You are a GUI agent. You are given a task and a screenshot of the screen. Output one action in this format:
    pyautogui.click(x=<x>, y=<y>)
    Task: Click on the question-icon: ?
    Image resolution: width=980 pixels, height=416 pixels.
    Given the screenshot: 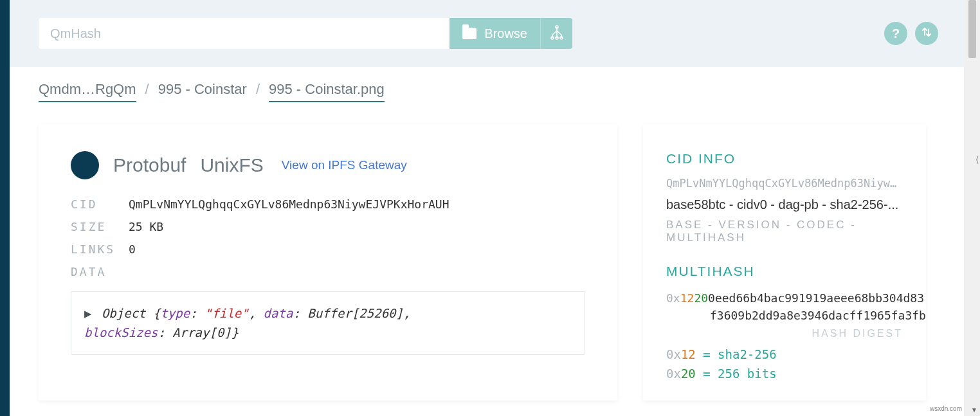 What is the action you would take?
    pyautogui.click(x=896, y=33)
    